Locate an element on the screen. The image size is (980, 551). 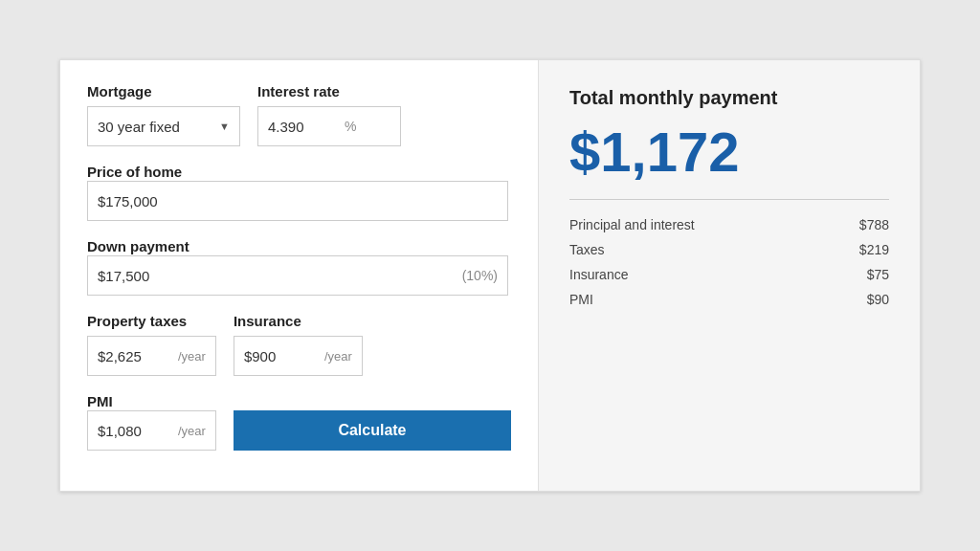
total-amount: $1,172 is located at coordinates (729, 152).